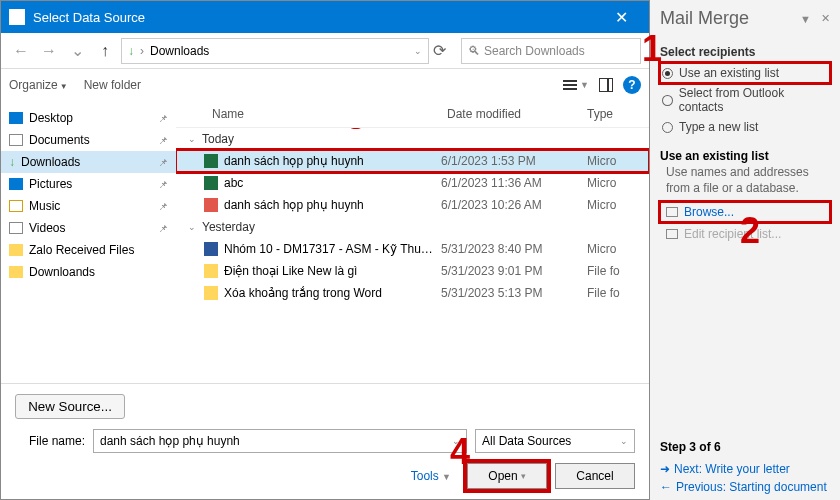 Image resolution: width=840 pixels, height=500 pixels. I want to click on file-row: Xóa khoảng trắng trong Word5/31/2023 5:1…, so click(412, 293).